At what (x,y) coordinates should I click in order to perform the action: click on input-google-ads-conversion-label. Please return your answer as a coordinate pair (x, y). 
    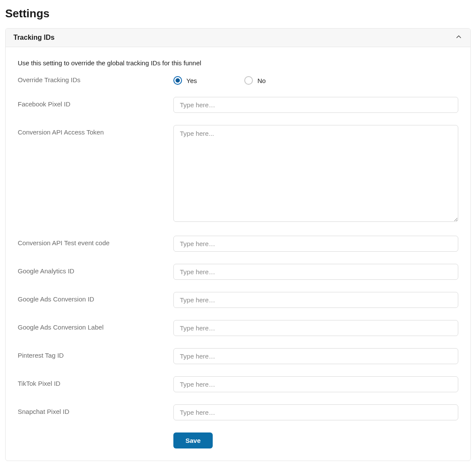
    Looking at the image, I should click on (316, 328).